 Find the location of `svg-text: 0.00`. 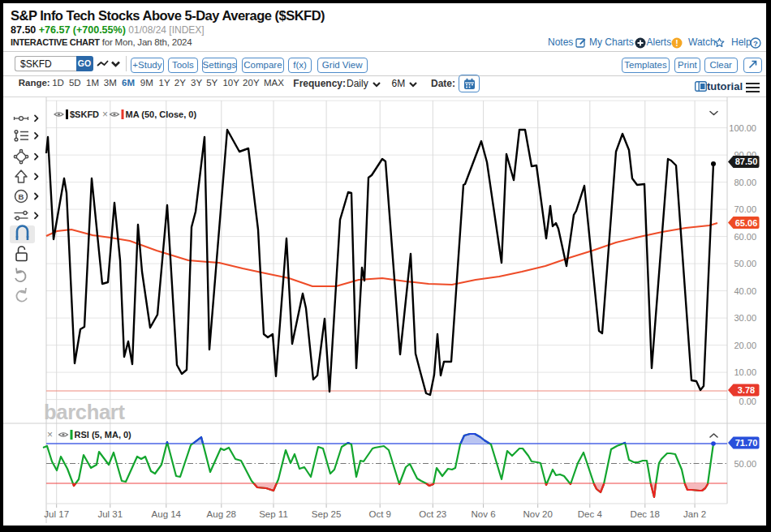

svg-text: 0.00 is located at coordinates (748, 401).